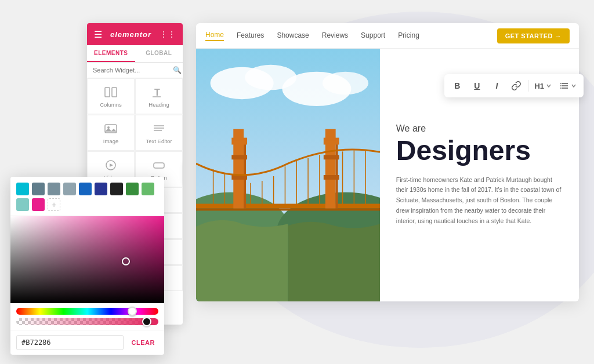 This screenshot has height=364, width=594. What do you see at coordinates (159, 133) in the screenshot?
I see `widget-text-editor: Text Editor` at bounding box center [159, 133].